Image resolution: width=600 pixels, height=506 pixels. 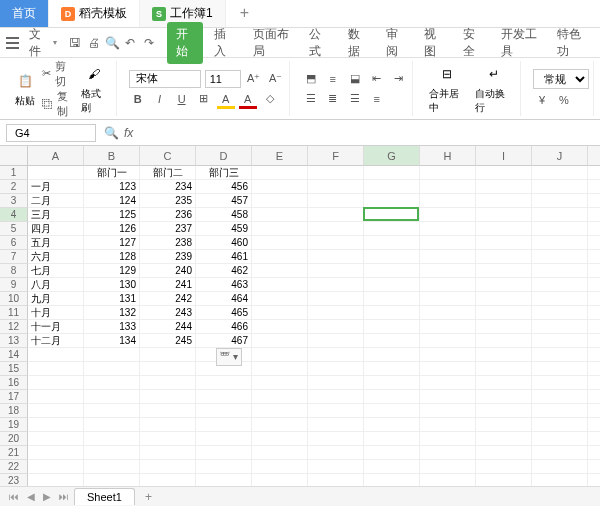 I want to click on cell: 243, so click(x=168, y=313).